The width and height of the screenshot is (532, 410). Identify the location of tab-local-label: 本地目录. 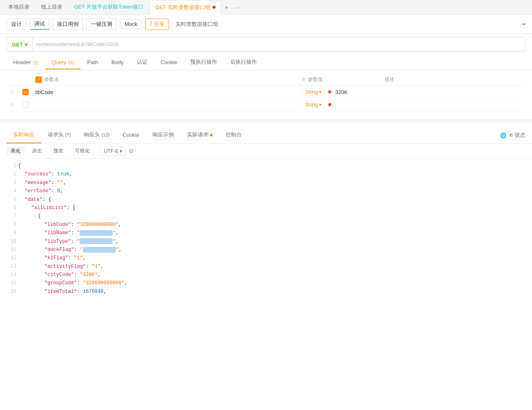
(19, 7).